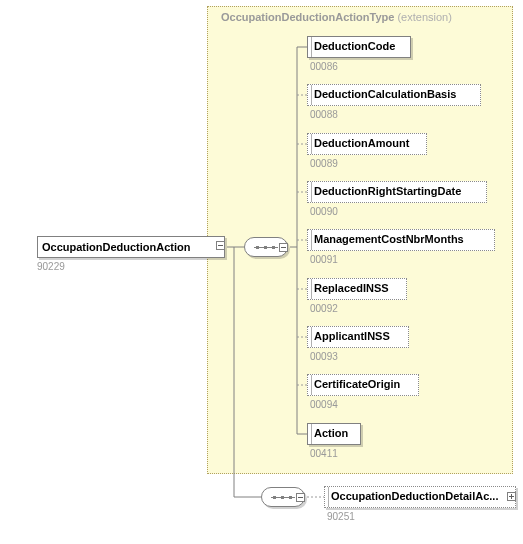 This screenshot has width=523, height=544. I want to click on child-code: 00411, so click(324, 454).